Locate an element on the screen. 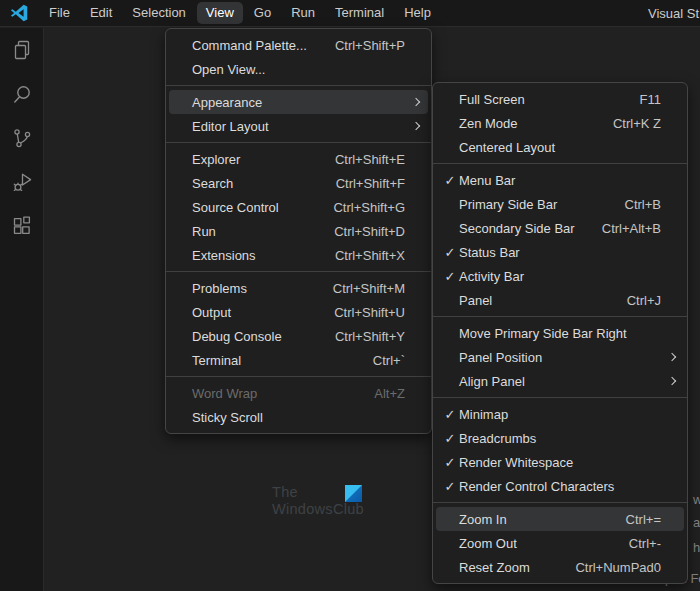 This screenshot has width=700, height=591. explorer-icon is located at coordinates (22, 50).